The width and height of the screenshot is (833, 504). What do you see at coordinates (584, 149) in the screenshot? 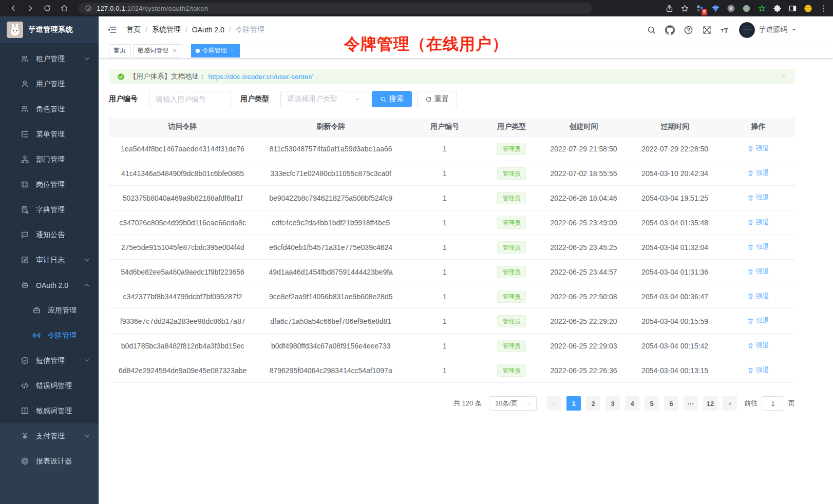
I see `created-cell: 2022-07-29 21:58:50` at bounding box center [584, 149].